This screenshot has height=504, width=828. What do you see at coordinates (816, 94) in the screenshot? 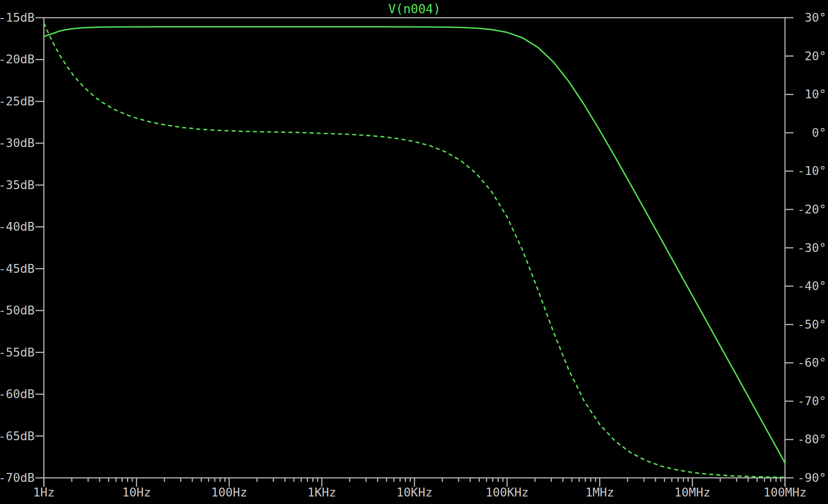
I see `y-right-tick-label: 10°` at bounding box center [816, 94].